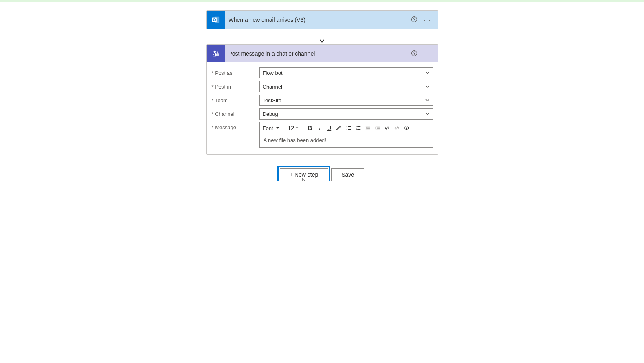  Describe the element at coordinates (320, 128) in the screenshot. I see `italic-button: I` at that location.